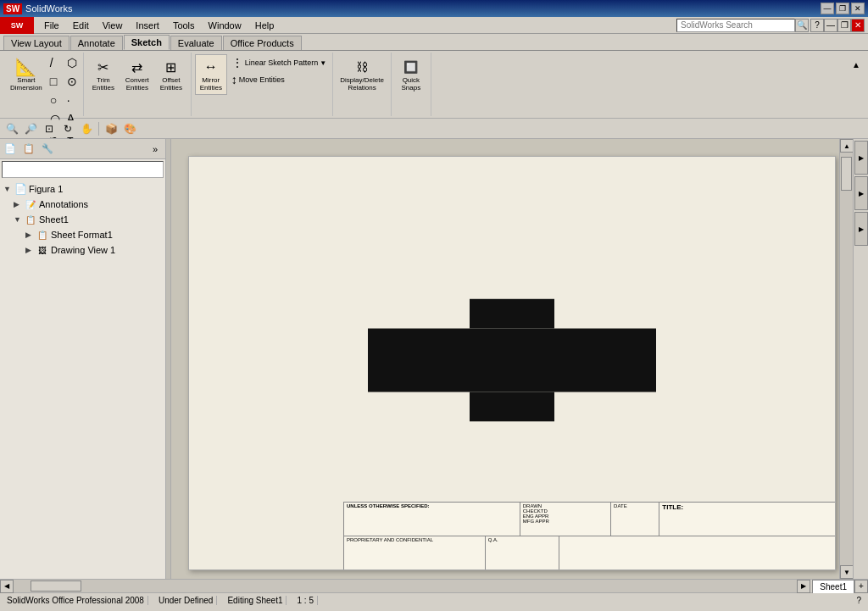 The width and height of the screenshot is (868, 611). I want to click on quick-snaps-button: 🔲 QuickSnaps, so click(411, 75).